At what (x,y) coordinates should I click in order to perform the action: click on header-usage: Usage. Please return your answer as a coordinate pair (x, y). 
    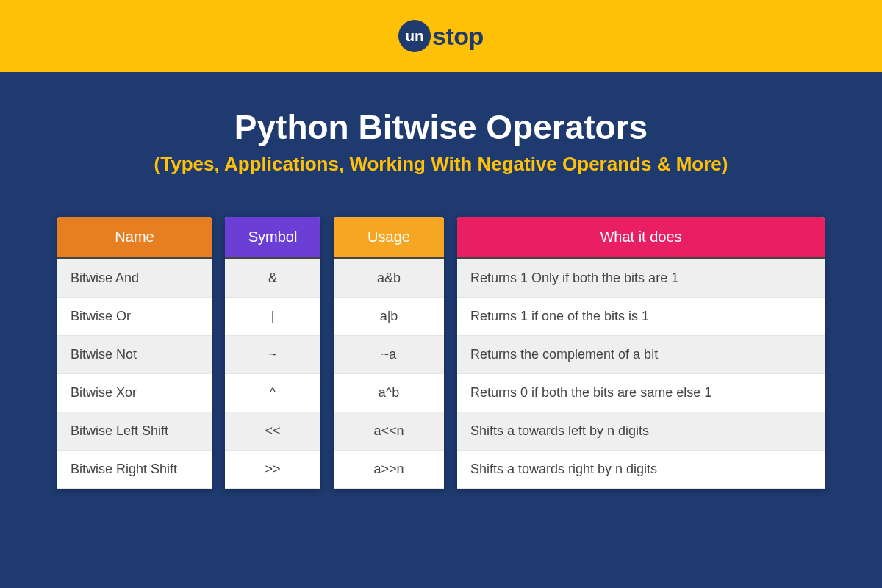
    Looking at the image, I should click on (389, 238).